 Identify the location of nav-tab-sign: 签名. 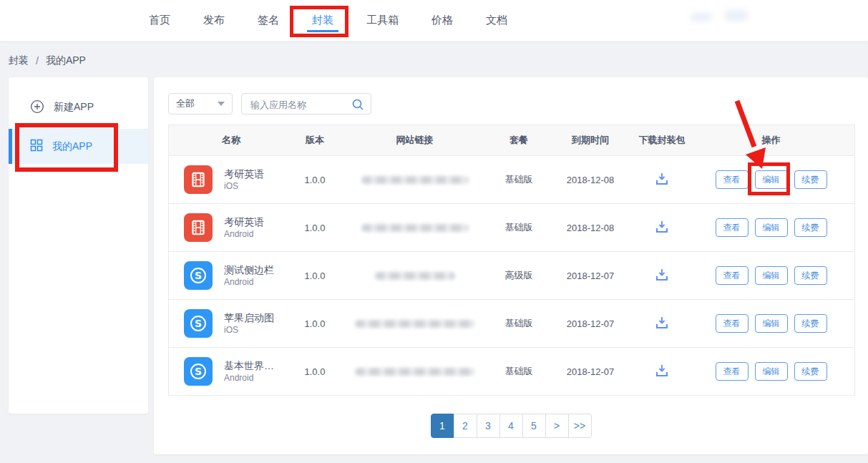
(268, 20).